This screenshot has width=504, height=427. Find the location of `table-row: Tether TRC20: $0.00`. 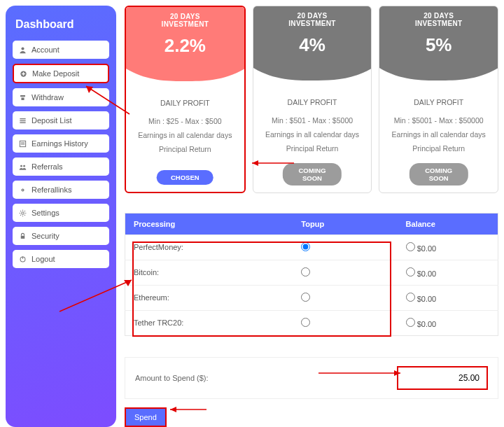

table-row: Tether TRC20: $0.00 is located at coordinates (312, 323).